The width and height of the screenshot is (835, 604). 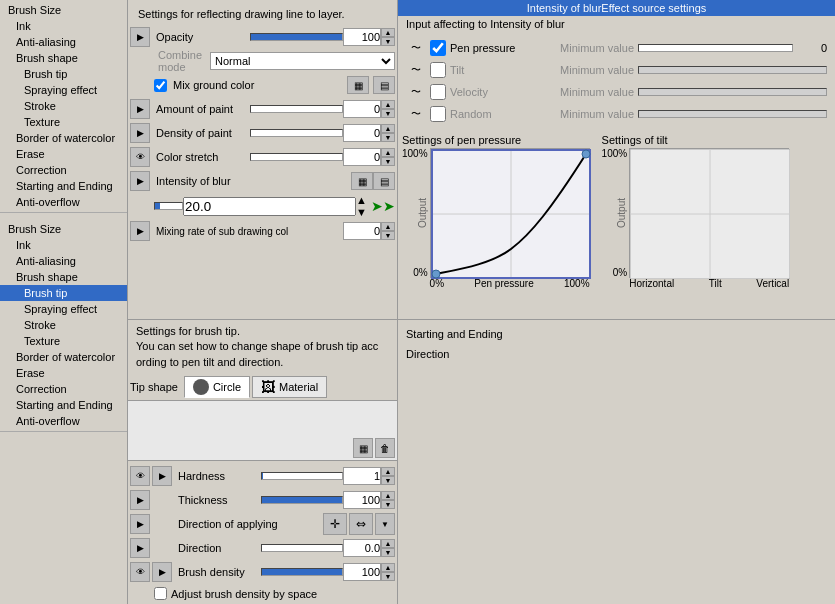 What do you see at coordinates (438, 92) in the screenshot?
I see `velocity-check` at bounding box center [438, 92].